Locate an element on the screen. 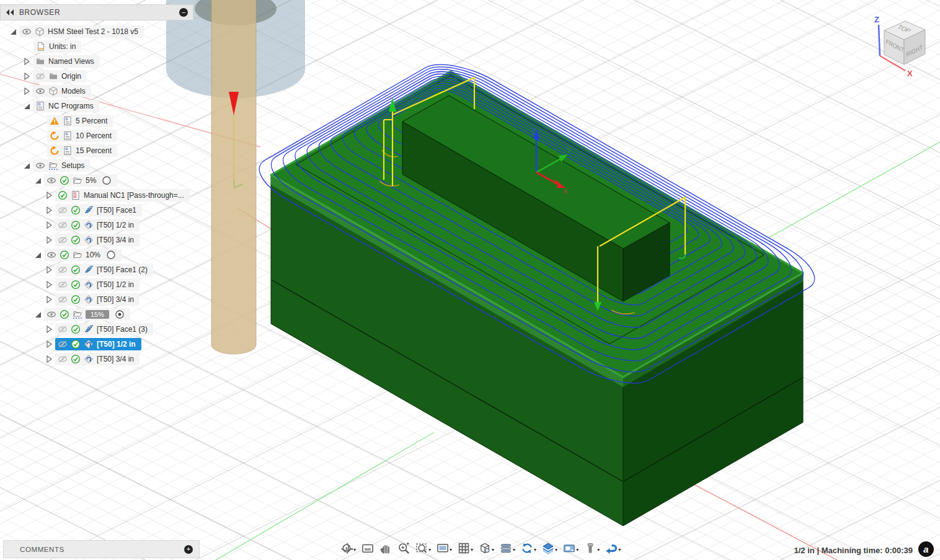 This screenshot has width=940, height=560. tree-item: [T50] Face1 (2) is located at coordinates (104, 270).